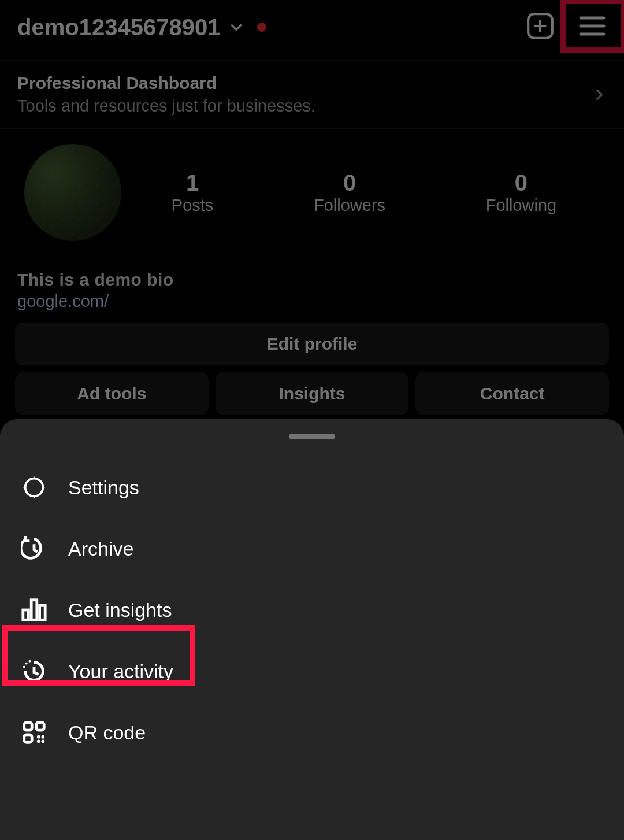  I want to click on create-button, so click(540, 27).